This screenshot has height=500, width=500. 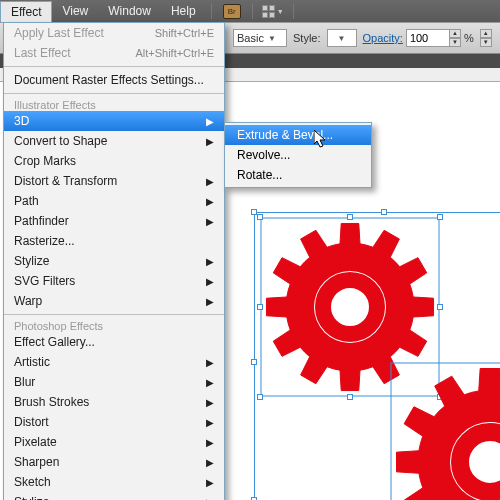 I want to click on menu-item: Brush Strokes▶, so click(x=114, y=402).